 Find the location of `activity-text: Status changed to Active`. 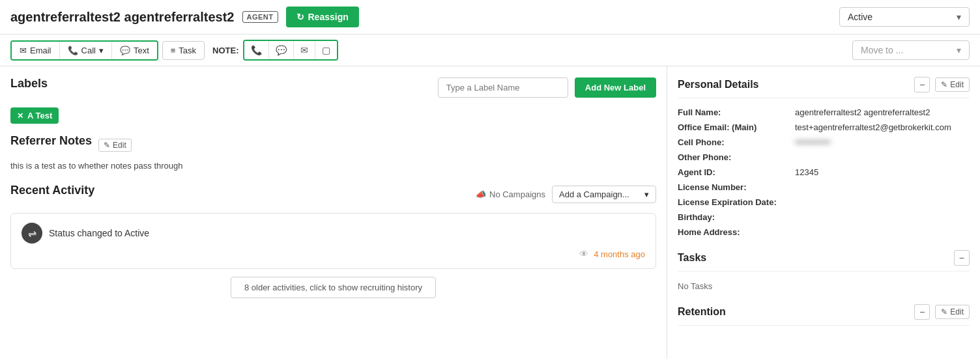

activity-text: Status changed to Active is located at coordinates (99, 233).